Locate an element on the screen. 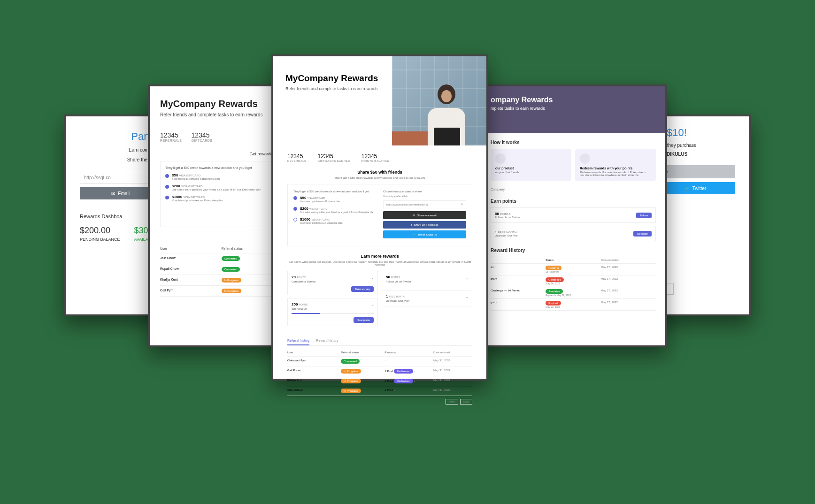 The image size is (815, 504). cart-icon is located at coordinates (500, 159).